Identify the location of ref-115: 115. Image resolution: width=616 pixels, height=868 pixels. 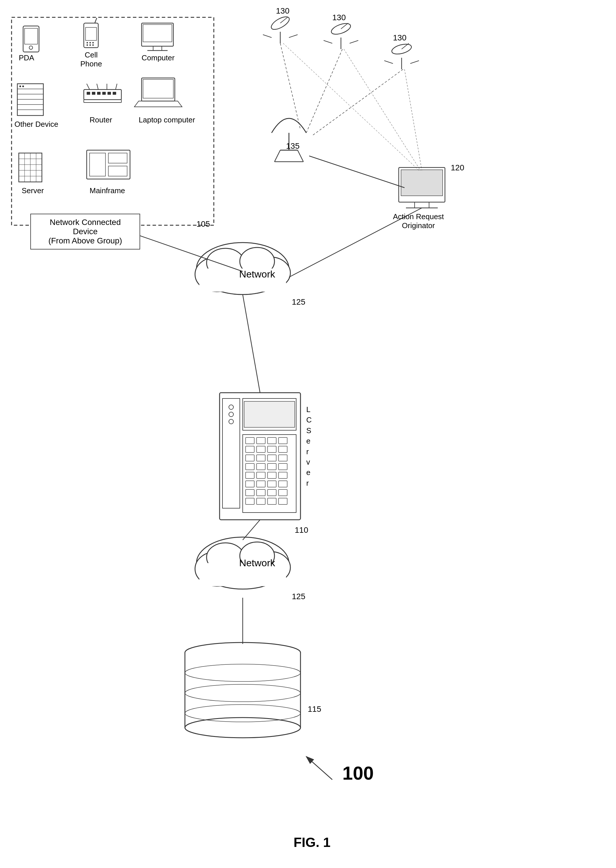
(314, 709).